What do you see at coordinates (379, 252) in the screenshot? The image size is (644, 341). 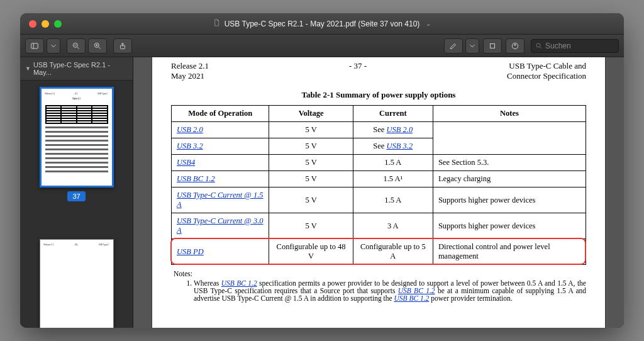 I see `table-row: USB PD Configurable up to 48 V Configura…` at bounding box center [379, 252].